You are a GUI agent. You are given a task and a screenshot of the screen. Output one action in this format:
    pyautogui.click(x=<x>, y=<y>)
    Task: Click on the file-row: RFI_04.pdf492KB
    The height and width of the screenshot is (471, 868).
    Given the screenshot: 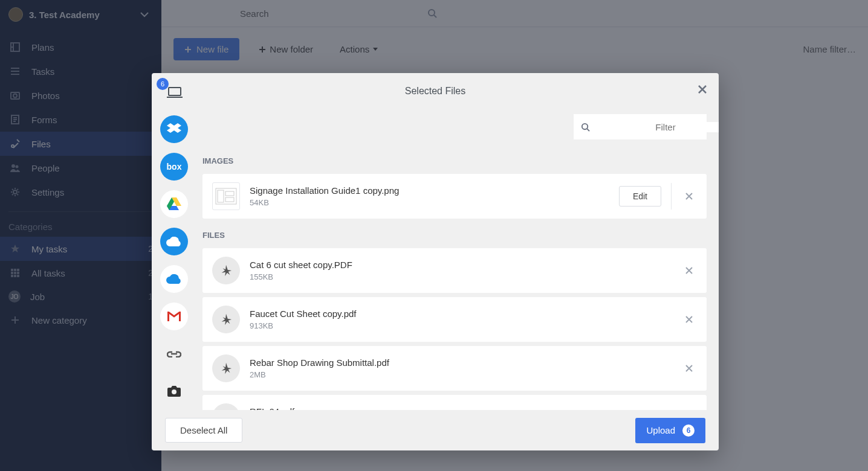 What is the action you would take?
    pyautogui.click(x=455, y=402)
    